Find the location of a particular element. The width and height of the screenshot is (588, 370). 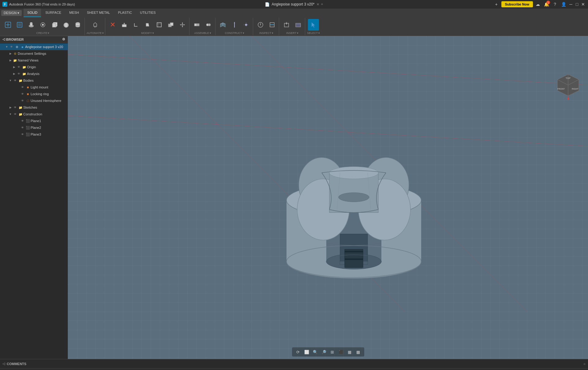

display-settings-btn: ⬛ is located at coordinates (341, 352).